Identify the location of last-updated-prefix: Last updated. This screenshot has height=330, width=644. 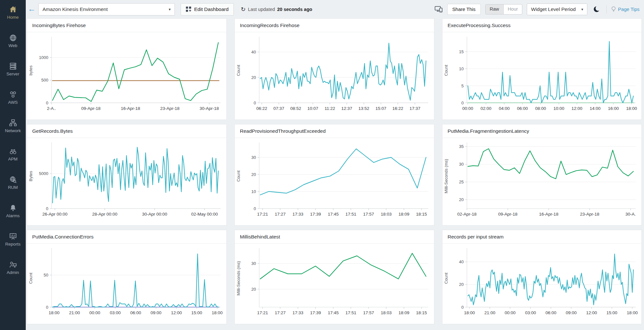
(261, 9).